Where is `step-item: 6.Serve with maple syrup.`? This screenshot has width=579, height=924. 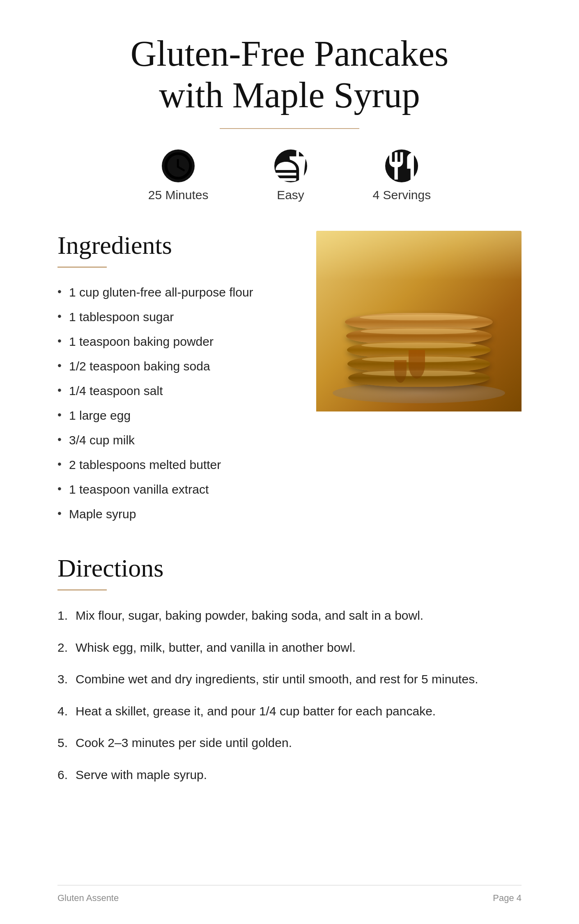 step-item: 6.Serve with maple syrup. is located at coordinates (290, 775).